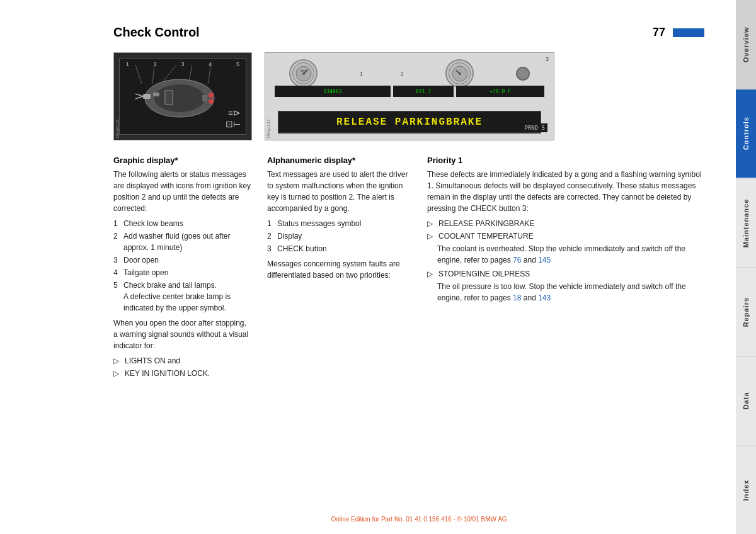  What do you see at coordinates (382, 74) in the screenshot?
I see `center-numbers: 1 2` at bounding box center [382, 74].